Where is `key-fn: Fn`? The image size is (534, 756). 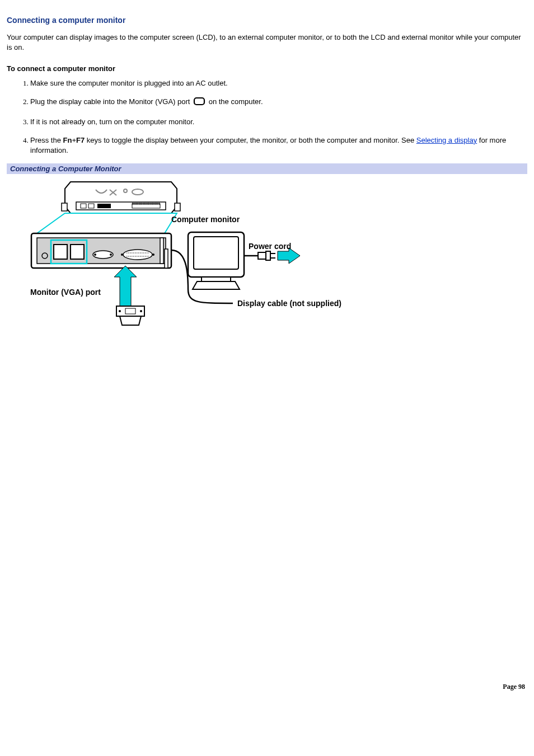 key-fn: Fn is located at coordinates (68, 140).